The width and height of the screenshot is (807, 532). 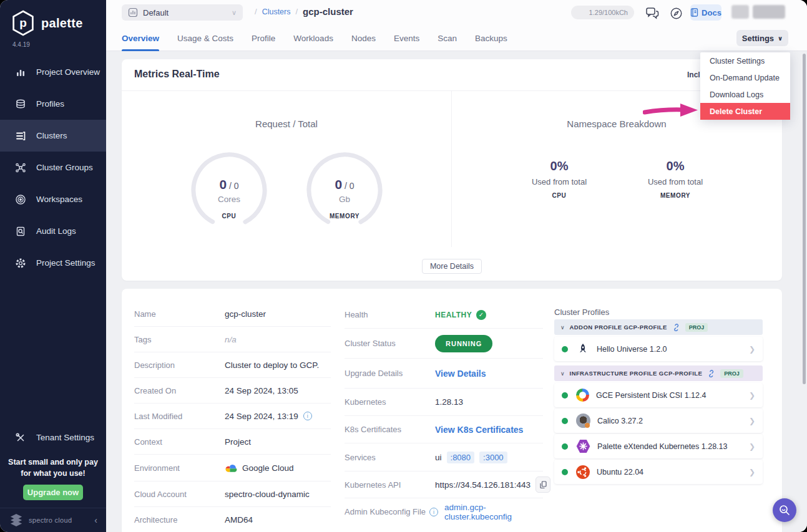 I want to click on services-value: ui :8080 :3000, so click(x=471, y=458).